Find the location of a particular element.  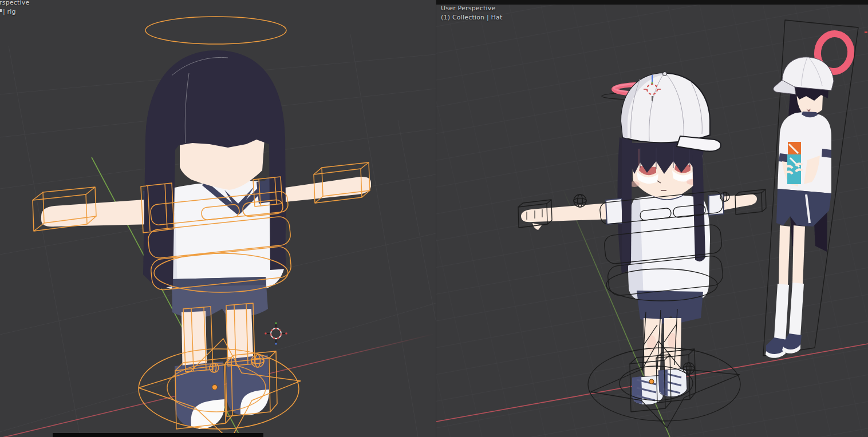

edge-marker-red is located at coordinates (866, 32).